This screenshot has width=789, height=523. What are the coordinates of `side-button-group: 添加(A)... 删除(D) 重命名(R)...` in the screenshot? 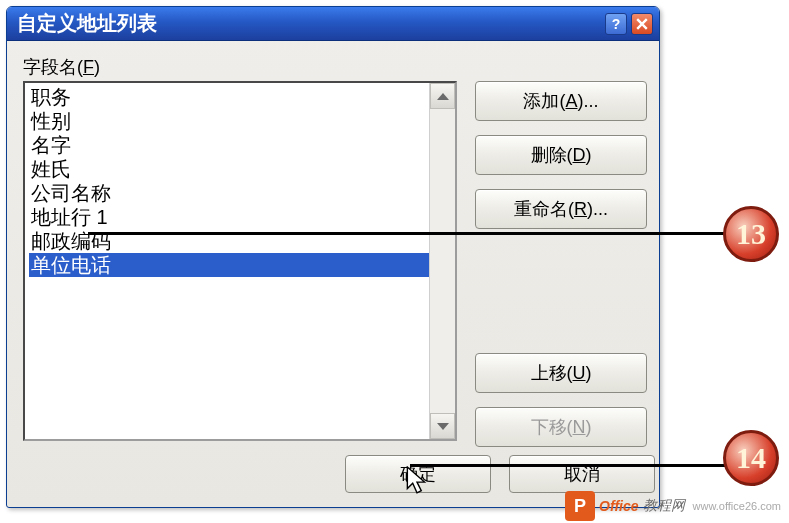 It's located at (561, 155).